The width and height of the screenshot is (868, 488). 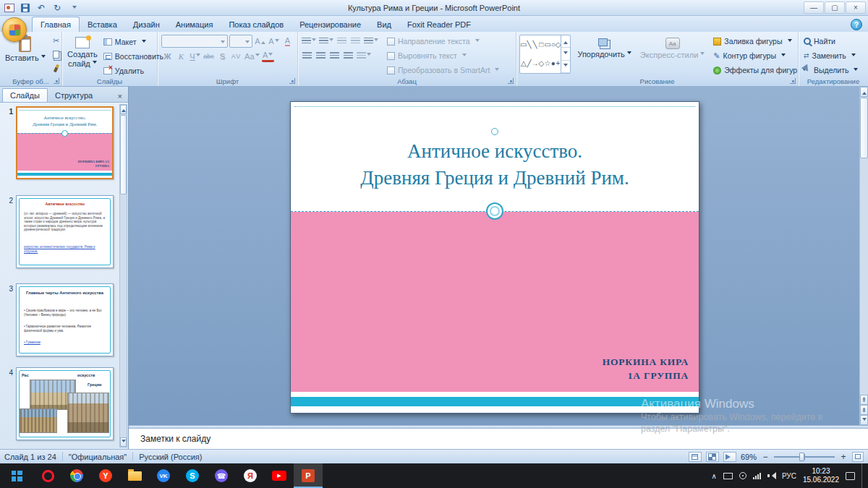 I want to click on numbering-button, so click(x=326, y=40).